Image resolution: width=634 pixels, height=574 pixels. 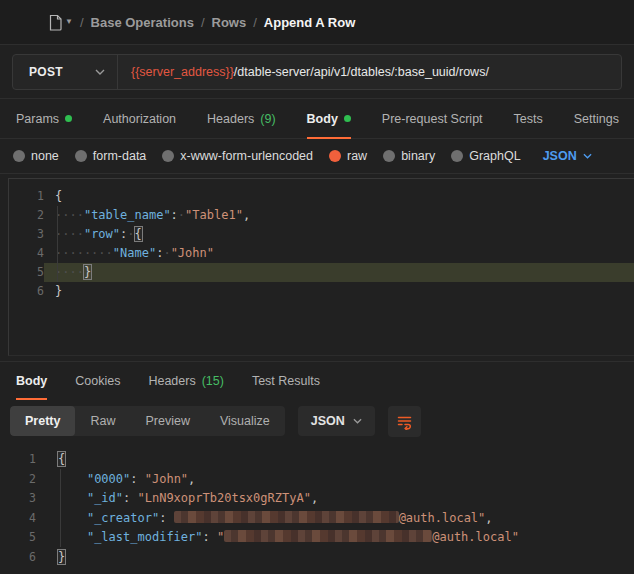 I want to click on tab-tests: Tests, so click(x=528, y=119).